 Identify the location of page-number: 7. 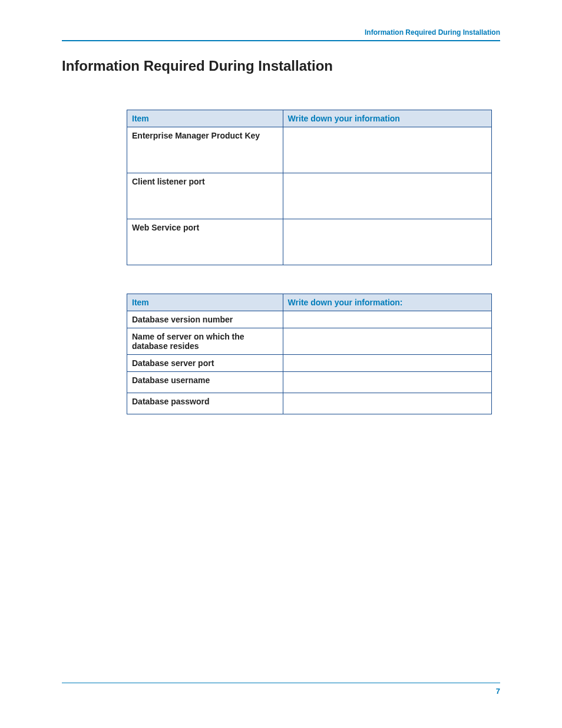
(281, 691).